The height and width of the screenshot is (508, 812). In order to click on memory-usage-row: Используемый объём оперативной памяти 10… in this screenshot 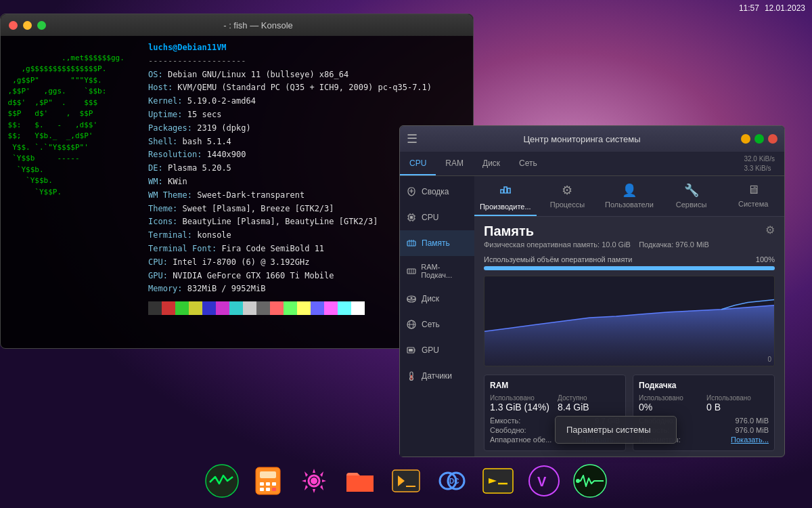, I will do `click(629, 259)`.